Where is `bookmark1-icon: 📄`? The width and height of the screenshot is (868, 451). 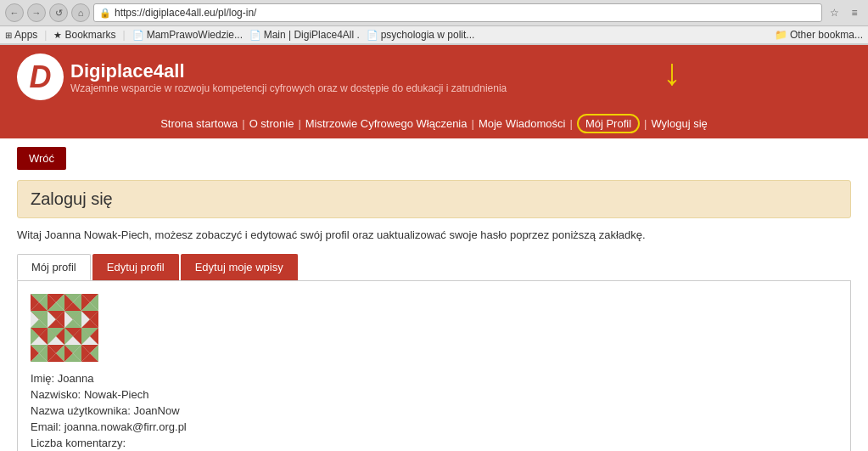 bookmark1-icon: 📄 is located at coordinates (138, 36).